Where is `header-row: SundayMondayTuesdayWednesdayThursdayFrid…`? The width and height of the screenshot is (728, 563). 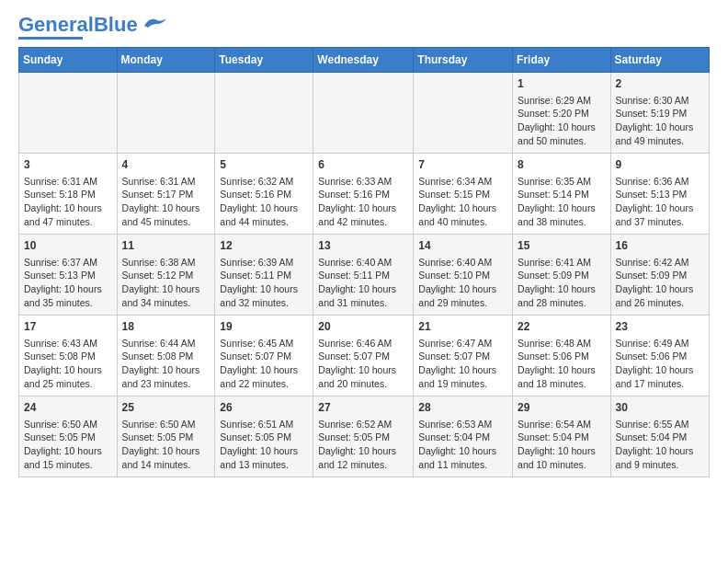
header-row: SundayMondayTuesdayWednesdayThursdayFrid… is located at coordinates (364, 61).